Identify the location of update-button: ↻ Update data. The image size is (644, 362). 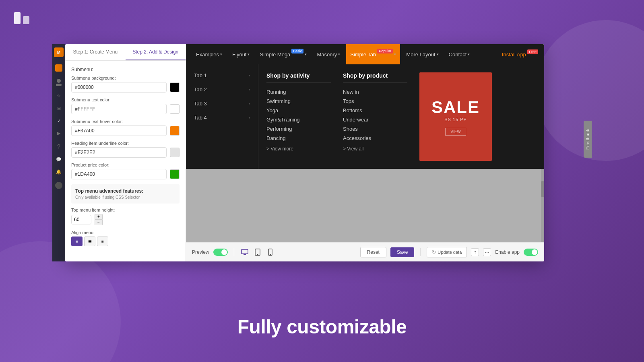
(447, 252).